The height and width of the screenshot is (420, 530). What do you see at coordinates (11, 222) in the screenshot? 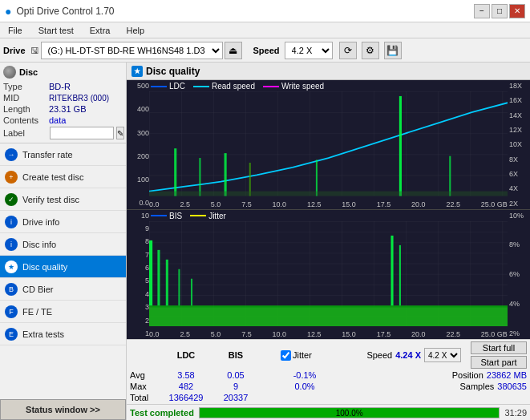
I see `drive-info-icon: i` at bounding box center [11, 222].